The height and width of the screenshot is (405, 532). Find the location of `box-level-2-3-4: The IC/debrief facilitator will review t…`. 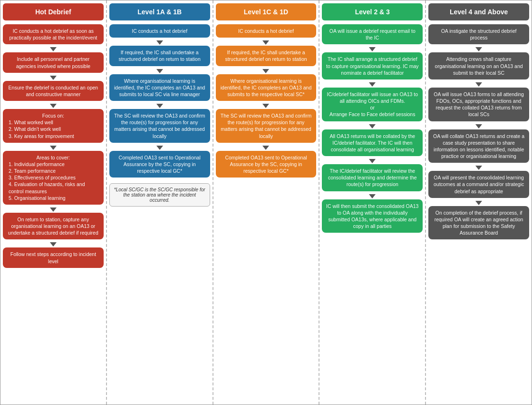

box-level-2-3-4: The IC/debrief facilitator will review t… is located at coordinates (372, 178).